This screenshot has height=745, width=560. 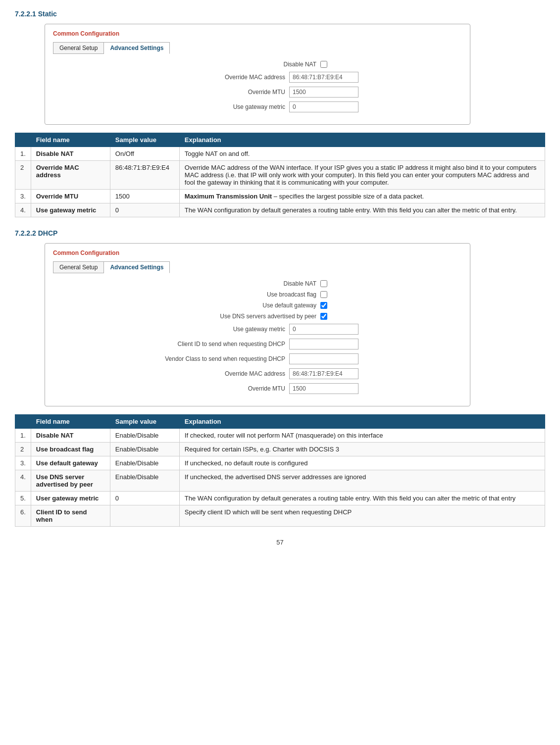 I want to click on label-disable-nat-dhcp: Disable NAT, so click(x=252, y=284).